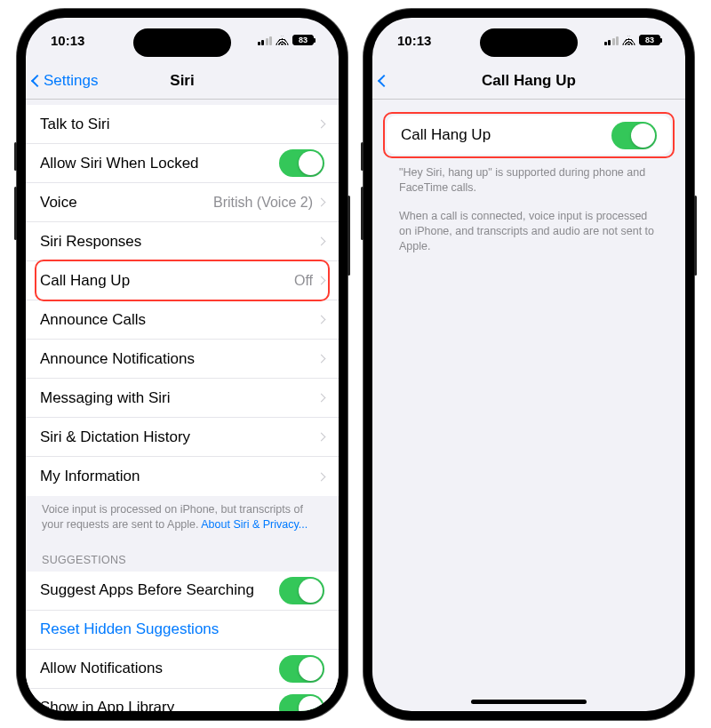  I want to click on row-label: Allow Notifications, so click(156, 668).